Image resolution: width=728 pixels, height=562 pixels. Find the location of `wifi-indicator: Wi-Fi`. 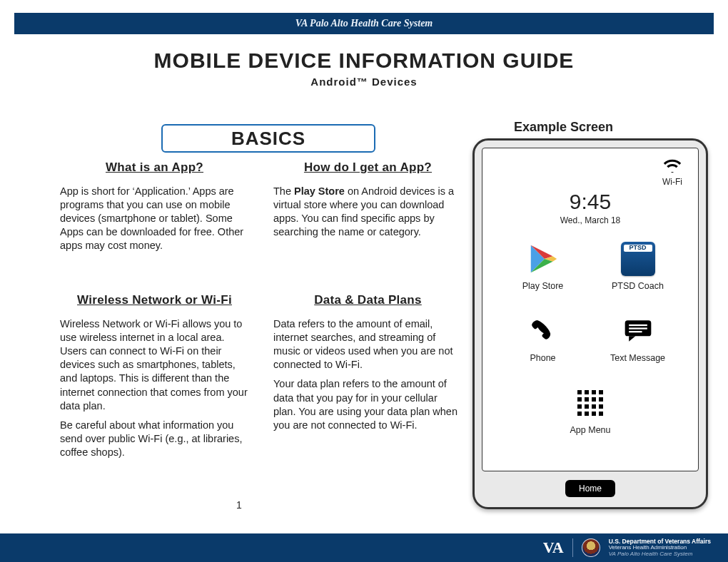

wifi-indicator: Wi-Fi is located at coordinates (672, 173).